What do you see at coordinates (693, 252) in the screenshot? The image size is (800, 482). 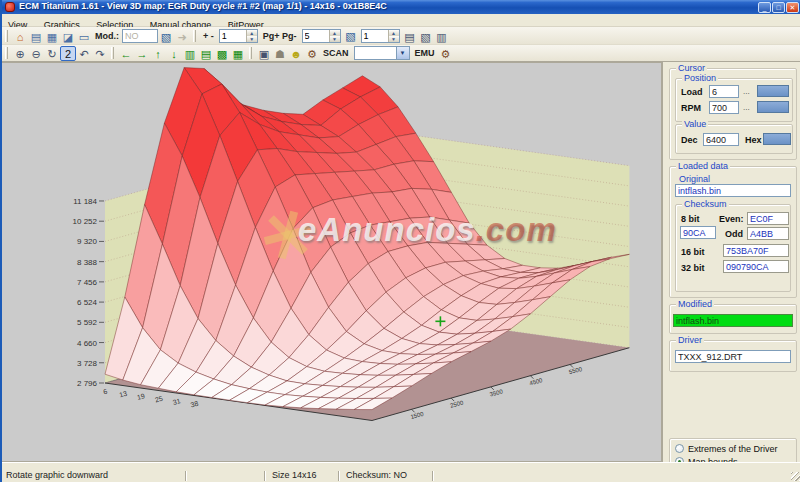 I see `checksum-16bit-label: 16 bit` at bounding box center [693, 252].